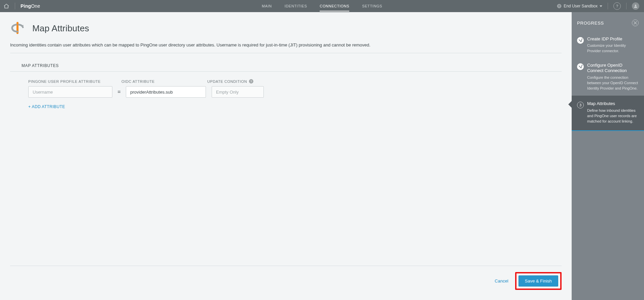 This screenshot has height=300, width=644. Describe the element at coordinates (238, 92) in the screenshot. I see `update-condition-select: Empty Only` at that location.